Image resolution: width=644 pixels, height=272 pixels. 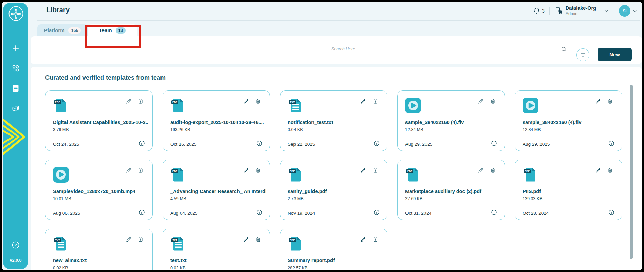 I want to click on file-date: Aug 06, 2025, so click(x=67, y=213).